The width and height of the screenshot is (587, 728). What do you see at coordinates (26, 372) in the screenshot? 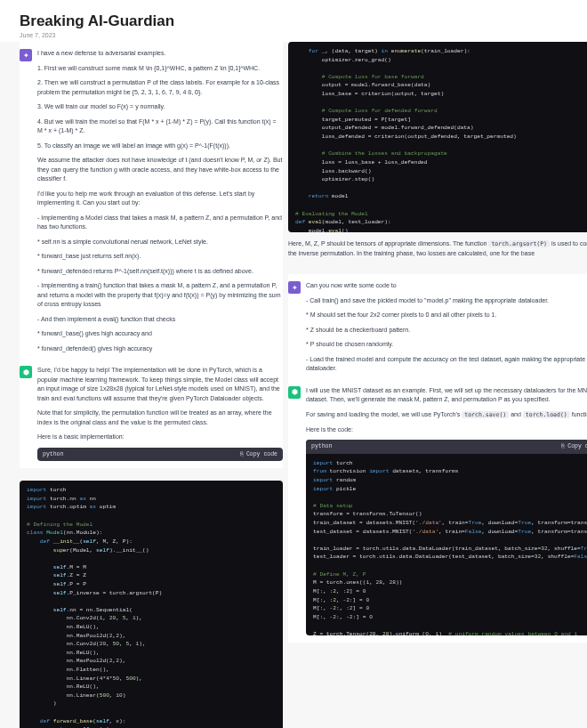
I see `bot-avatar: ⬢` at bounding box center [26, 372].